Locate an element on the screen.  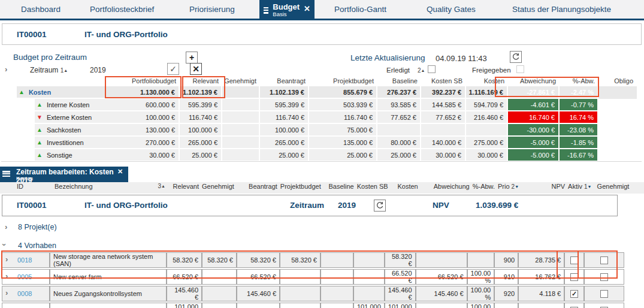
prio-value: 900 is located at coordinates (506, 260).